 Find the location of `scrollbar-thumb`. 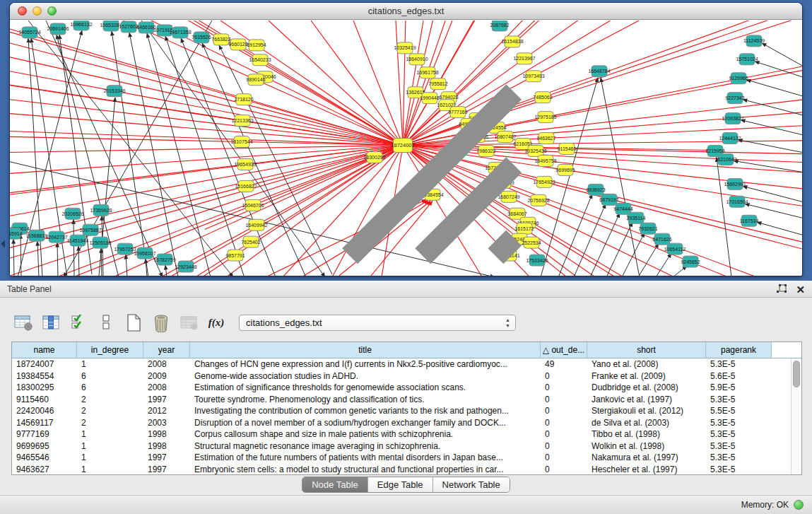

scrollbar-thumb is located at coordinates (796, 374).